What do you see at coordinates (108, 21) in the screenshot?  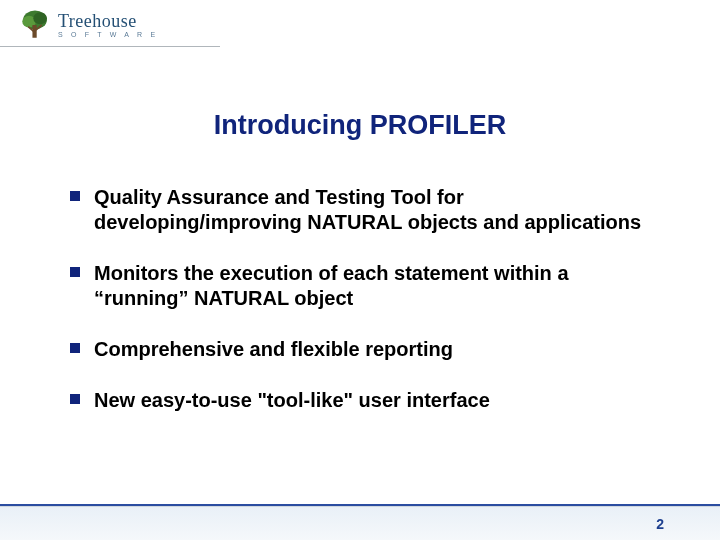 I see `logo-brand: Treehouse` at bounding box center [108, 21].